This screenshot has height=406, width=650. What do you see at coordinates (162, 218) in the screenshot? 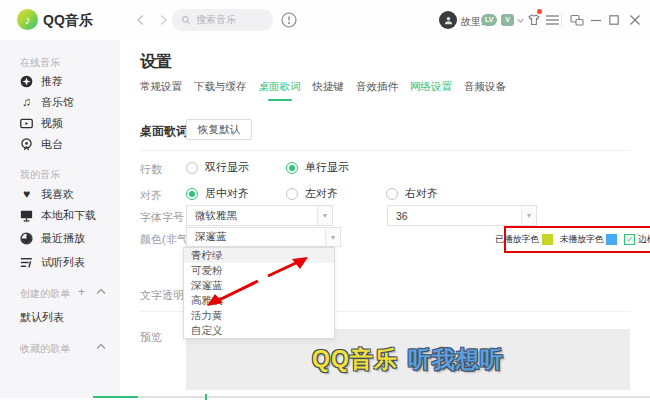
I see `font-size-label: 字体字号` at bounding box center [162, 218].